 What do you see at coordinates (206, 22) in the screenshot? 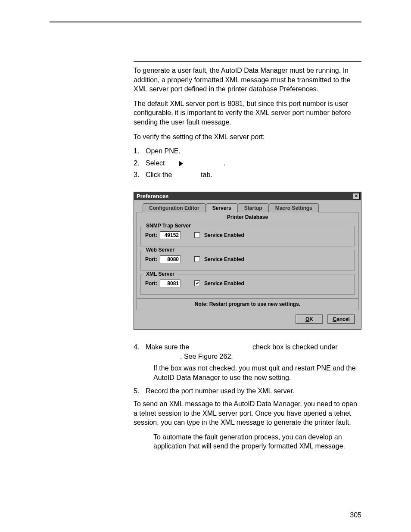
I see `page-top-rule` at bounding box center [206, 22].